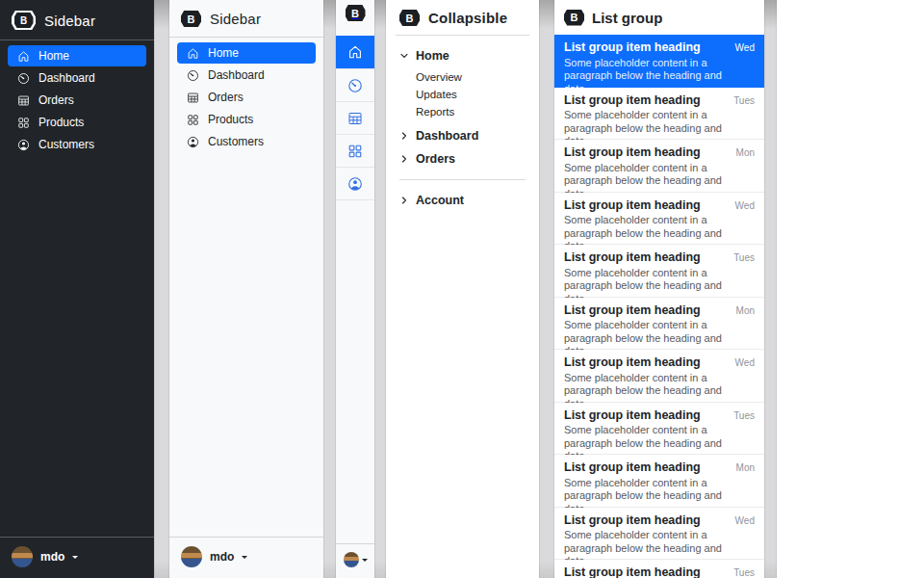 This screenshot has width=924, height=578. I want to click on brand-link-light: B Sidebar, so click(246, 18).